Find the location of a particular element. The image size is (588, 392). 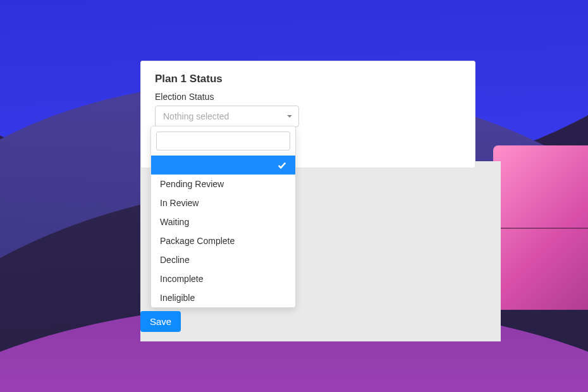

dropdown-option-label: In Review is located at coordinates (180, 203).